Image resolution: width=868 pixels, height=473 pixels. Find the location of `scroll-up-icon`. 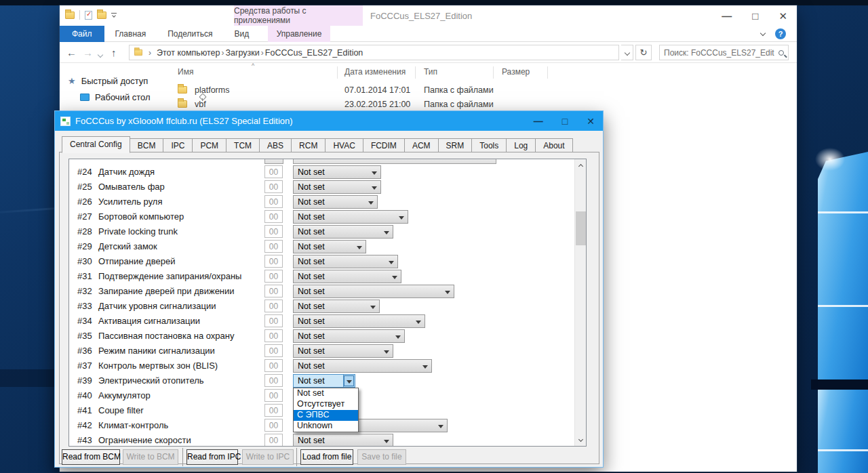

scroll-up-icon is located at coordinates (580, 165).